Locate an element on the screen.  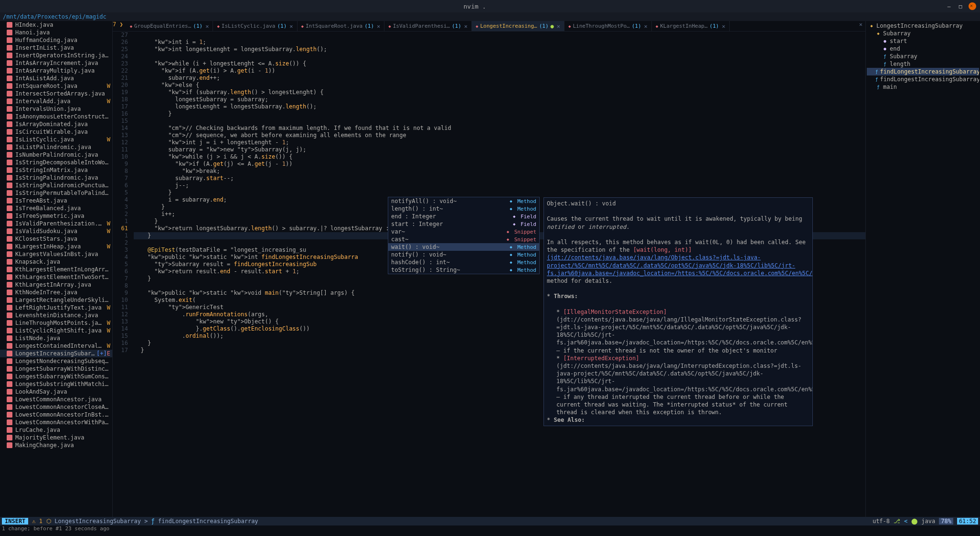
file-tree-item: IsStringDecomposableIntoWords.java is located at coordinates (56, 162).